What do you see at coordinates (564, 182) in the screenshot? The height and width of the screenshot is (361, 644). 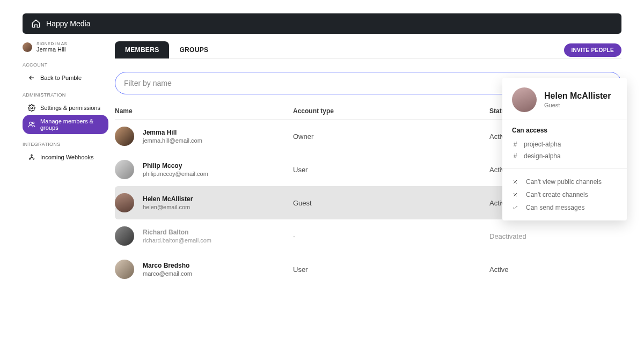 I see `permission-text: Can't view public channels` at bounding box center [564, 182].